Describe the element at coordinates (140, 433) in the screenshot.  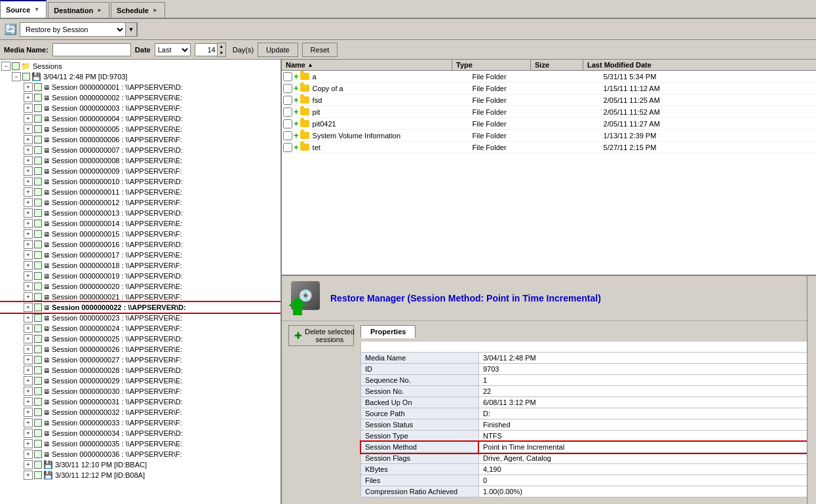
I see `tree-session-item: +🖥Session 0000000034 : \\APPSERVER\D:` at that location.